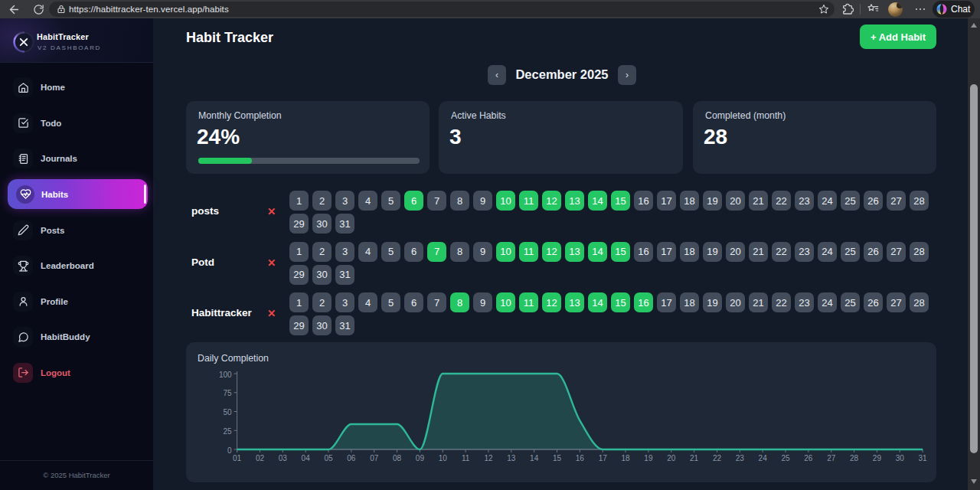 The width and height of the screenshot is (980, 490). I want to click on svg-text: 09, so click(420, 458).